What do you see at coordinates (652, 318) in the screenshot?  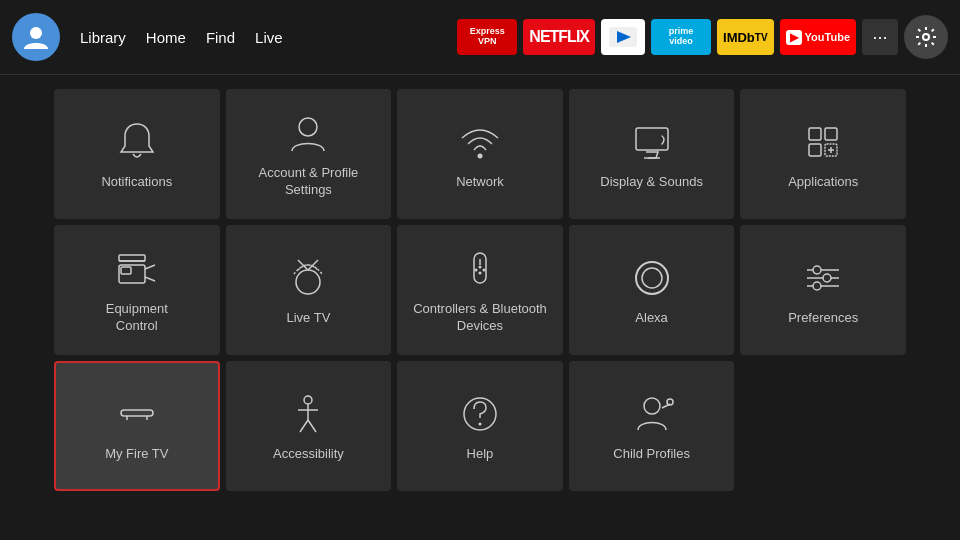 I see `label-alexa: Alexa` at bounding box center [652, 318].